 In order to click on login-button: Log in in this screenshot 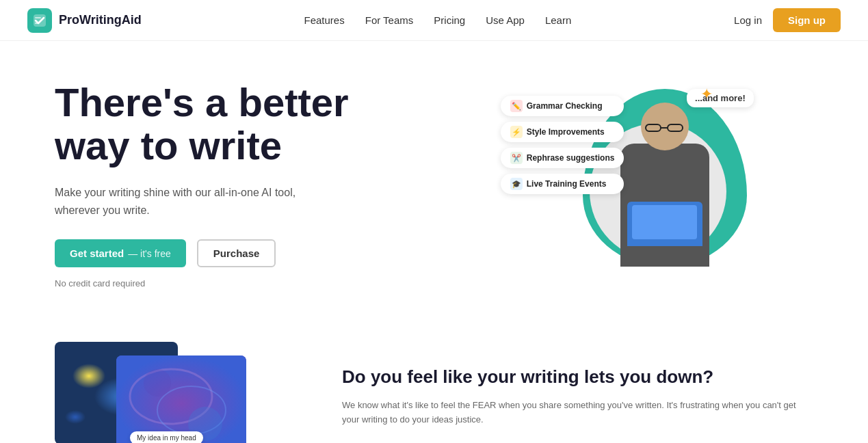, I will do `click(748, 21)`.